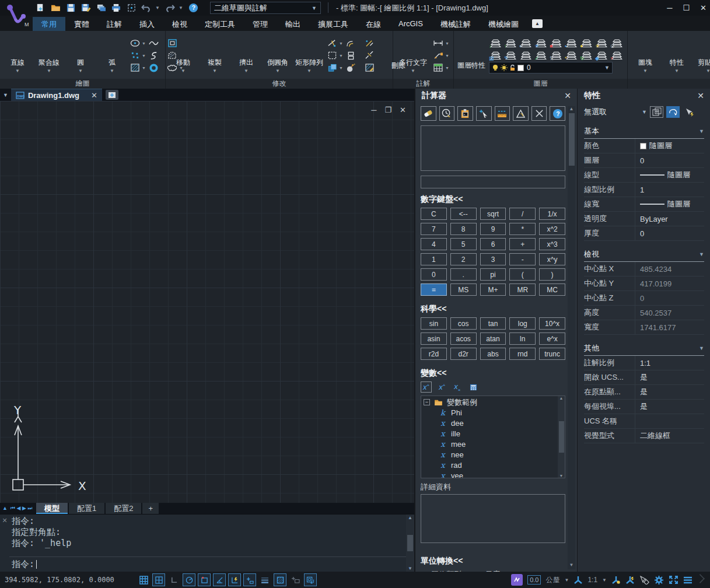  I want to click on section-header: 基本▼, so click(644, 132).